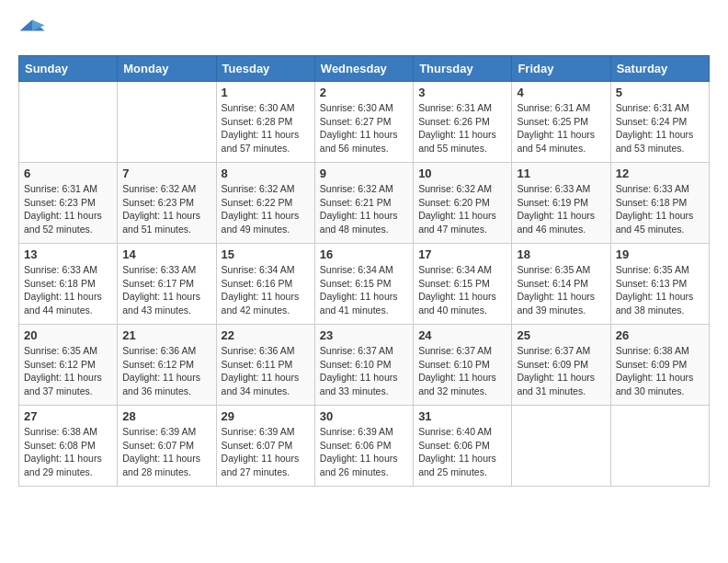  I want to click on calendar-cell: 4Sunrise: 6:31 AM Sunset: 6:25 PM Daylig…, so click(561, 122).